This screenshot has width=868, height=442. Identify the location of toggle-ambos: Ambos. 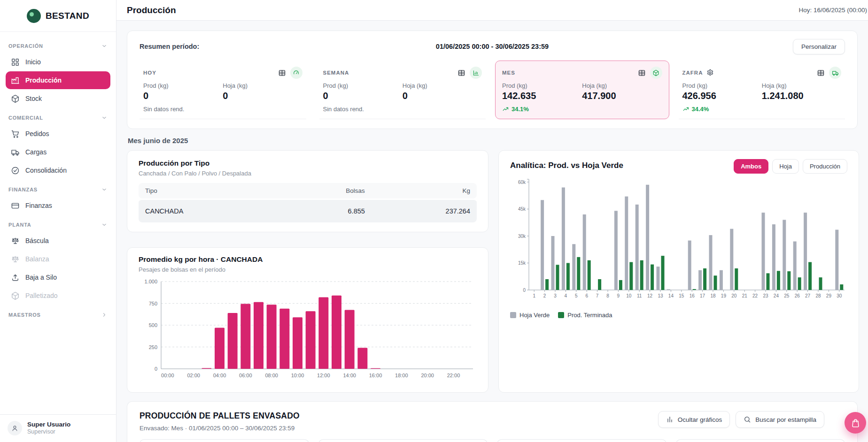
(751, 166).